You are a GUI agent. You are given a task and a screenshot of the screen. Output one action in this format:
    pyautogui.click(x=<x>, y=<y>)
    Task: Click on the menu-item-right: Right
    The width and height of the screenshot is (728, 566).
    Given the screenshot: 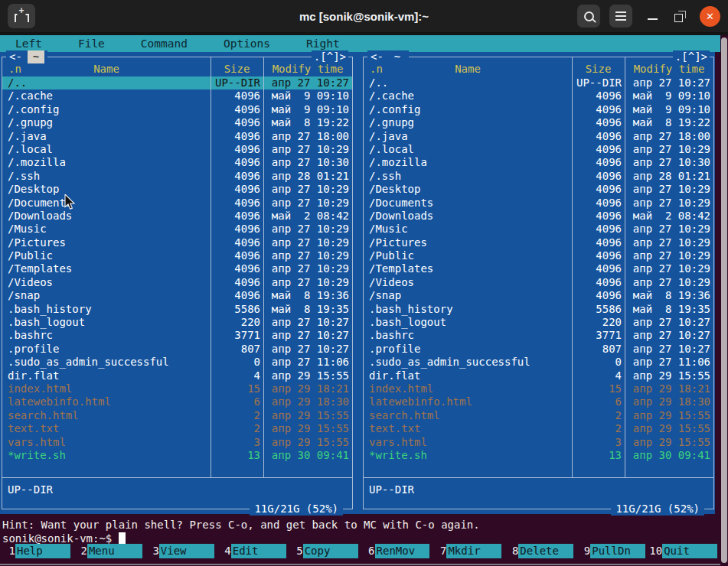 What is the action you would take?
    pyautogui.click(x=323, y=44)
    